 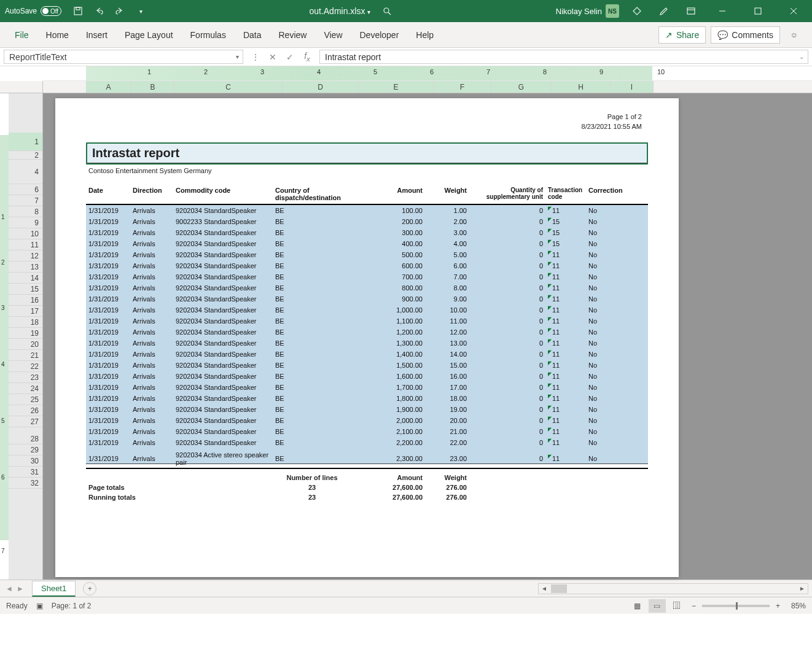 What do you see at coordinates (758, 11) in the screenshot?
I see `maximize-button` at bounding box center [758, 11].